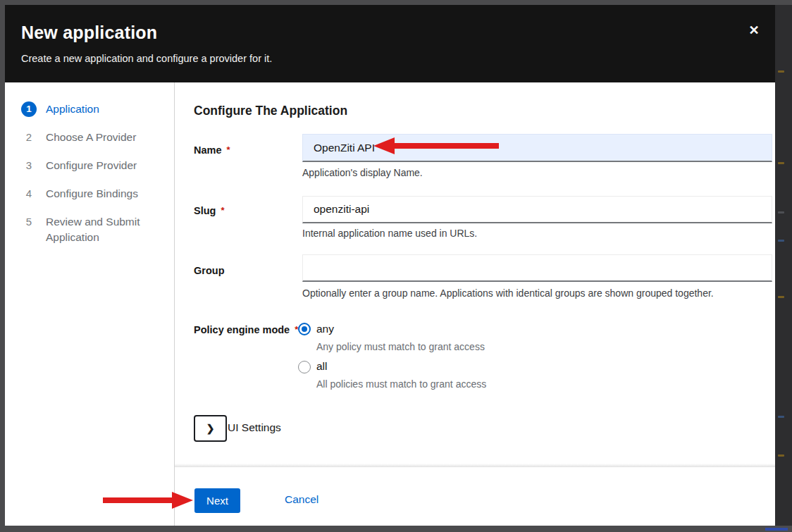 This screenshot has height=532, width=792. What do you see at coordinates (29, 137) in the screenshot?
I see `step-number: 2` at bounding box center [29, 137].